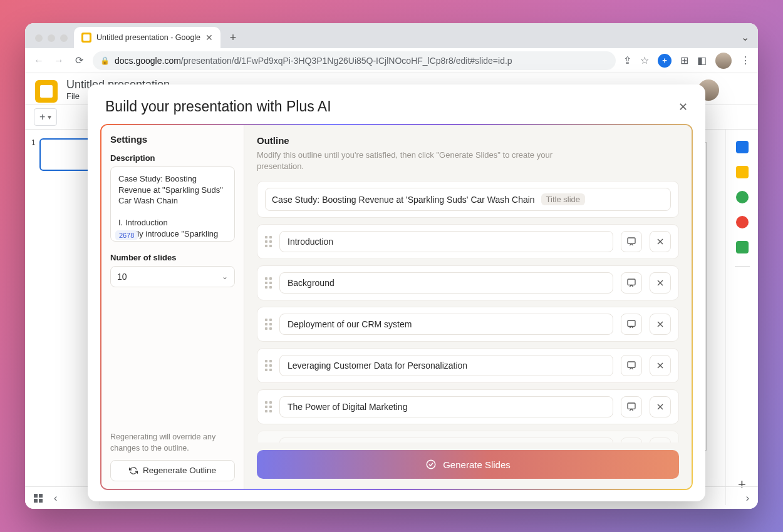  Describe the element at coordinates (179, 471) in the screenshot. I see `regenerate-outline-label: Regenerate Outline` at that location.